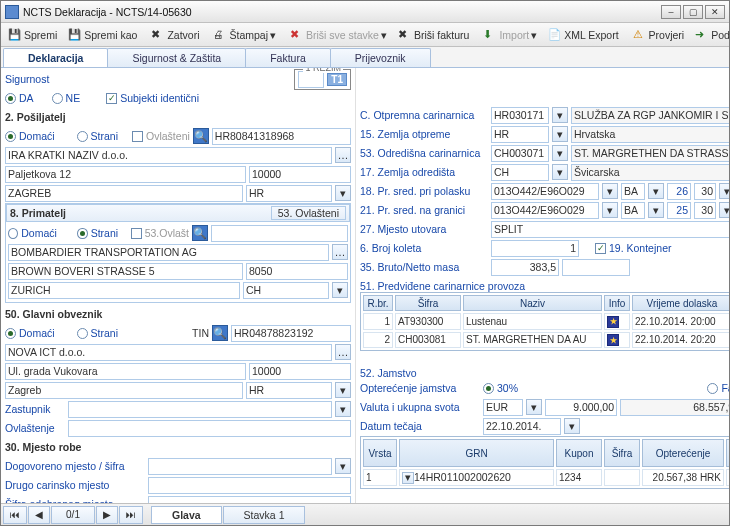 Image resolution: width=730 pixels, height=526 pixels. Describe the element at coordinates (520, 134) in the screenshot. I see `z15-sifra-input` at that location.